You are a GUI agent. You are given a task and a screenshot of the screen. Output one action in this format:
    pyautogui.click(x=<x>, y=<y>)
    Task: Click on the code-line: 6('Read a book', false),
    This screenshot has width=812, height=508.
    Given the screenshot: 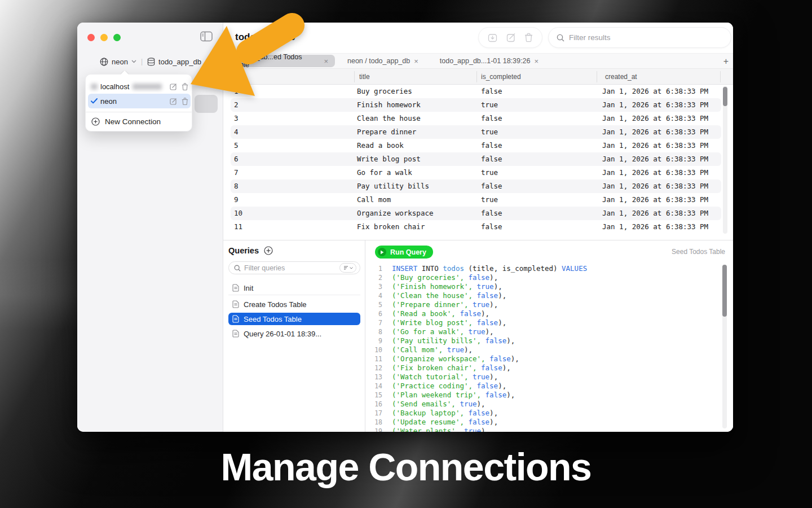 What is the action you would take?
    pyautogui.click(x=546, y=314)
    